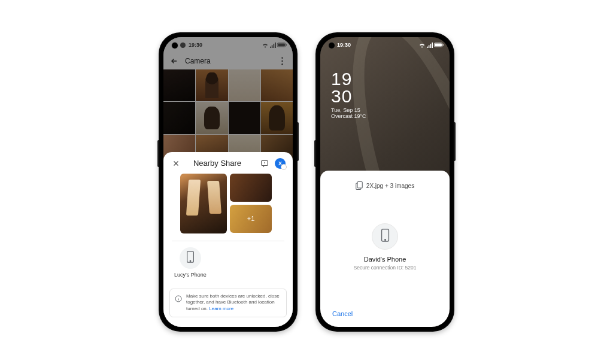 This screenshot has width=613, height=364. I want to click on share-target: Lucy's Phone, so click(190, 262).